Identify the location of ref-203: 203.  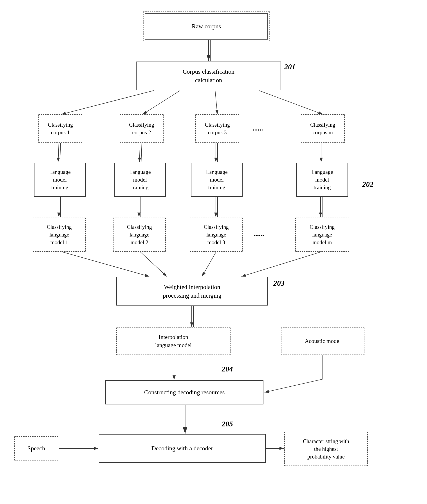
(279, 283).